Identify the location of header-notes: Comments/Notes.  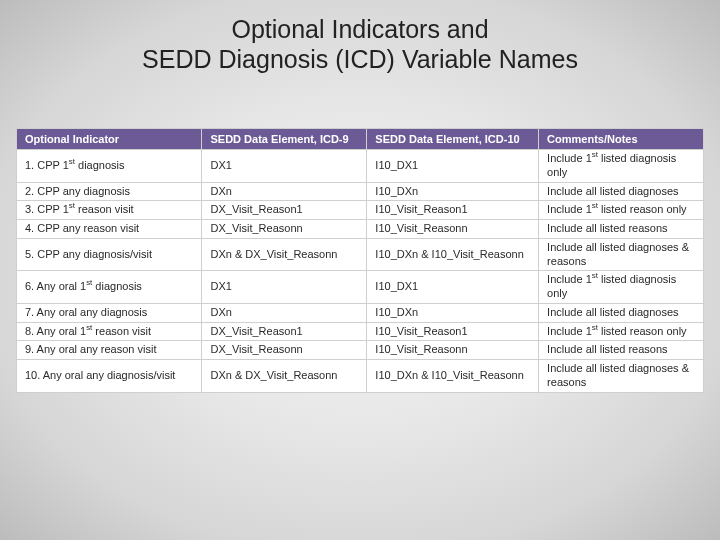
(622, 140).